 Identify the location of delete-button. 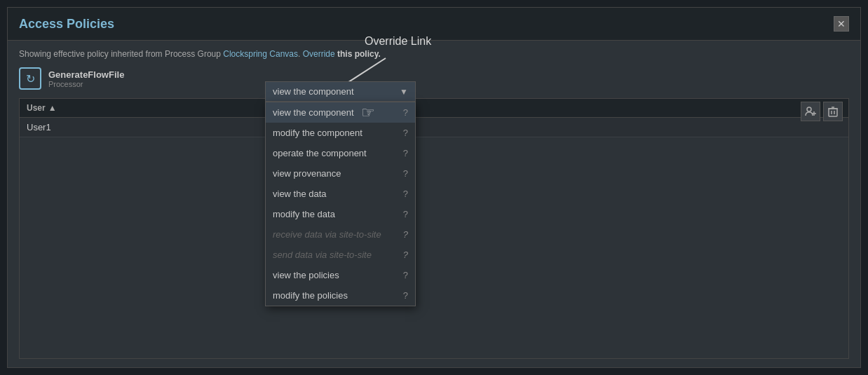
(833, 111).